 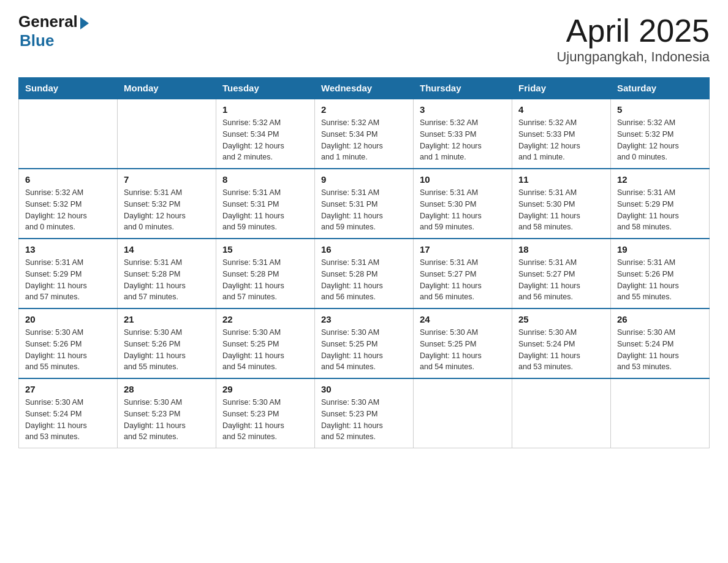 I want to click on weekday-header-row: SundayMondayTuesdayWednesdayThursdayFrid…, so click(x=364, y=88).